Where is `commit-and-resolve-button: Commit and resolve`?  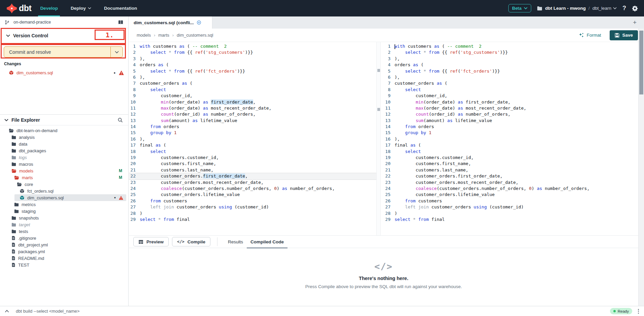 commit-and-resolve-button: Commit and resolve is located at coordinates (63, 52).